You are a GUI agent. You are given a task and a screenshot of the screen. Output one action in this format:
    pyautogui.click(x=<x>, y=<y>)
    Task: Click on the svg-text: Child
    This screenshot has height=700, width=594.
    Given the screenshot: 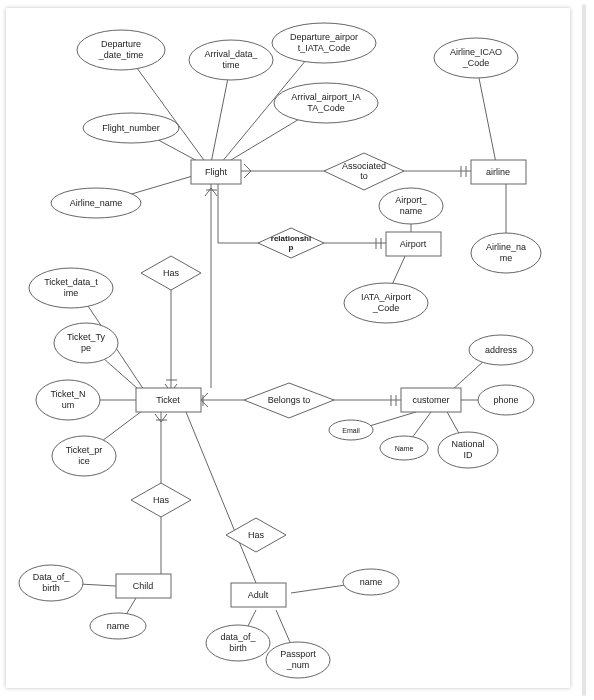 What is the action you would take?
    pyautogui.click(x=144, y=586)
    